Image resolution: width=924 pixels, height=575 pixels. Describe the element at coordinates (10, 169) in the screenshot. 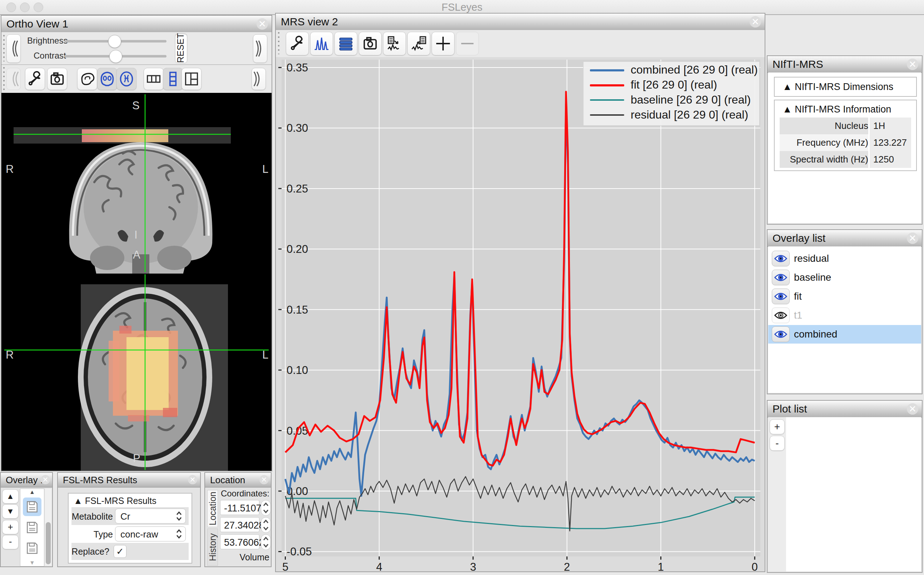

I see `orientation-label-right-coronal: R` at that location.